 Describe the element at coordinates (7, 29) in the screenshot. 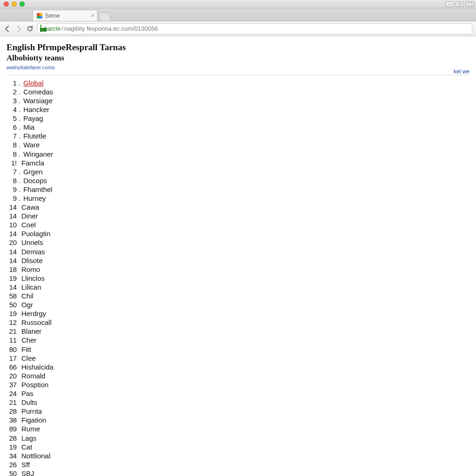

I see `nav-back-button` at that location.